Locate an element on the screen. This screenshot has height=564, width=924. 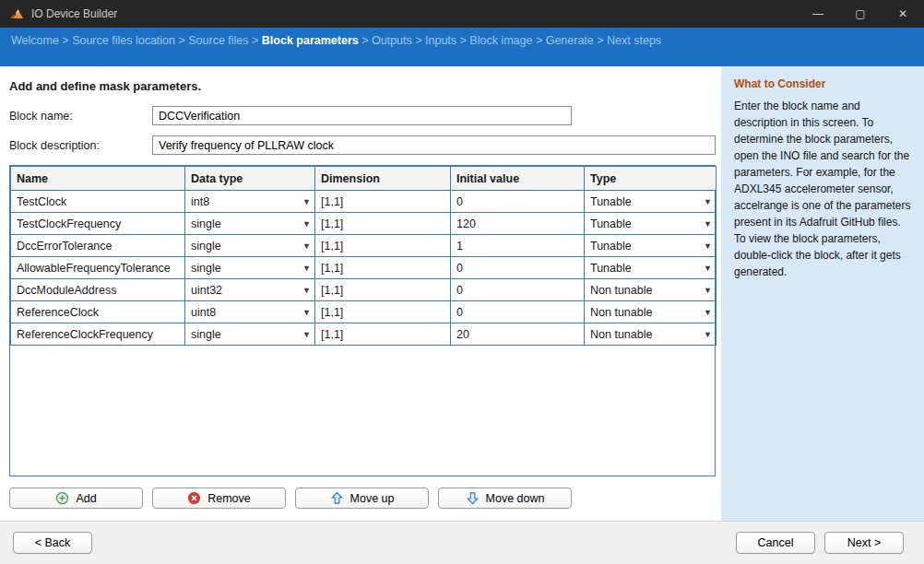
cell-data-type-dropdown-value: uint32 is located at coordinates (207, 290).